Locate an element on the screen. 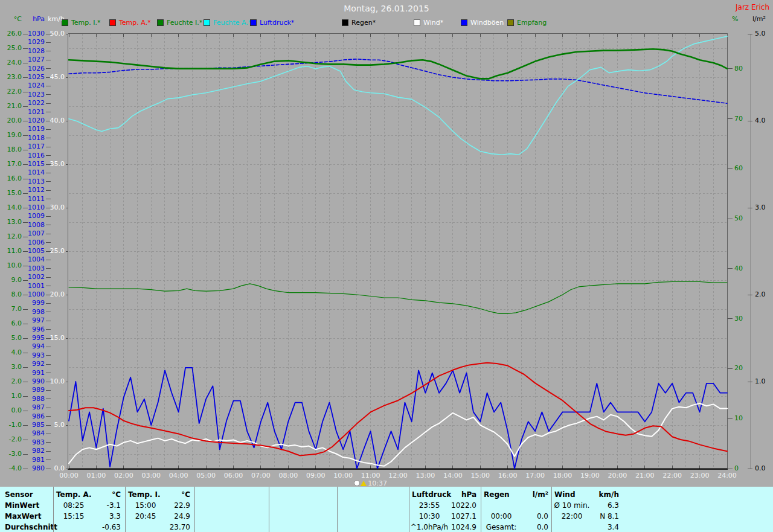 This screenshot has width=773, height=532. axis-label-pressure-hpa: 1004 is located at coordinates (31, 260).